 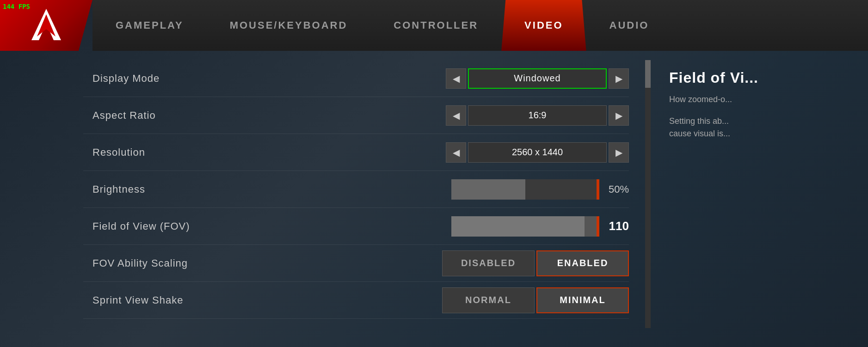 I want to click on fps-counter: 144 FPS, so click(x=17, y=6).